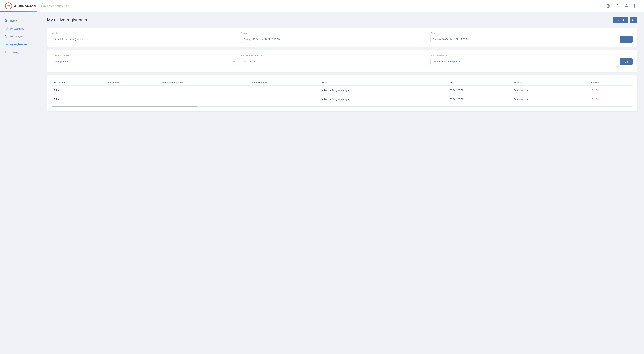 Image resolution: width=644 pixels, height=354 pixels. What do you see at coordinates (612, 39) in the screenshot?
I see `event-filter-dots: ···` at bounding box center [612, 39].